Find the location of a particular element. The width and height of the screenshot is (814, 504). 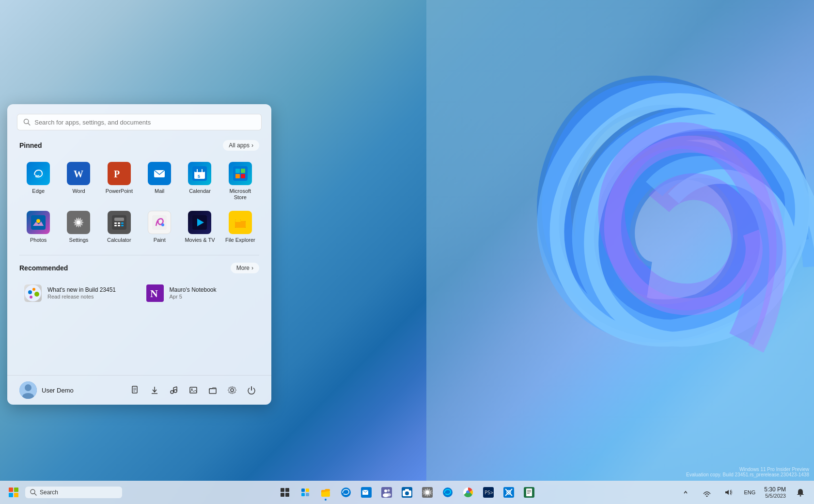

settings-action-button is located at coordinates (232, 390).